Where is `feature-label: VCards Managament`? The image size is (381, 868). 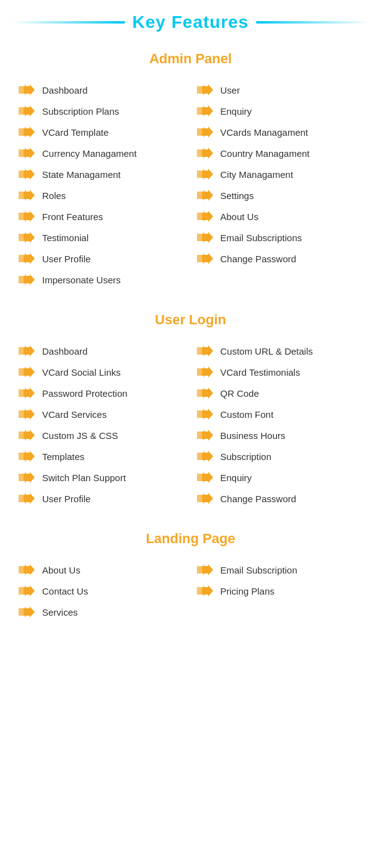
feature-label: VCards Managament is located at coordinates (265, 133).